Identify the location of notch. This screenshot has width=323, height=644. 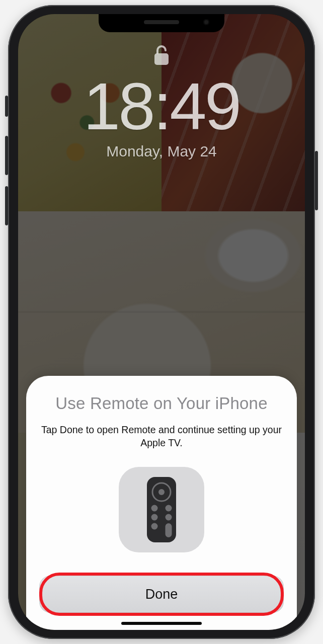
(162, 23).